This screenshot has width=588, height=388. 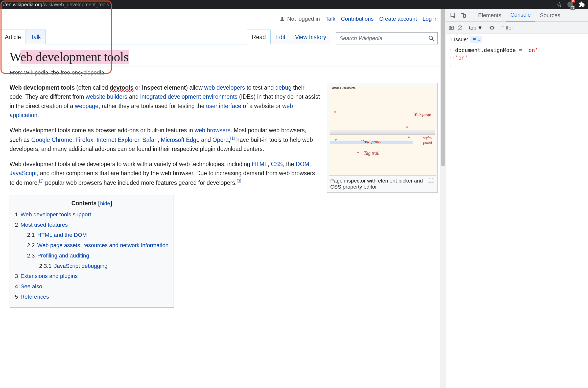 I want to click on chevron-right-icon: ›, so click(x=451, y=50).